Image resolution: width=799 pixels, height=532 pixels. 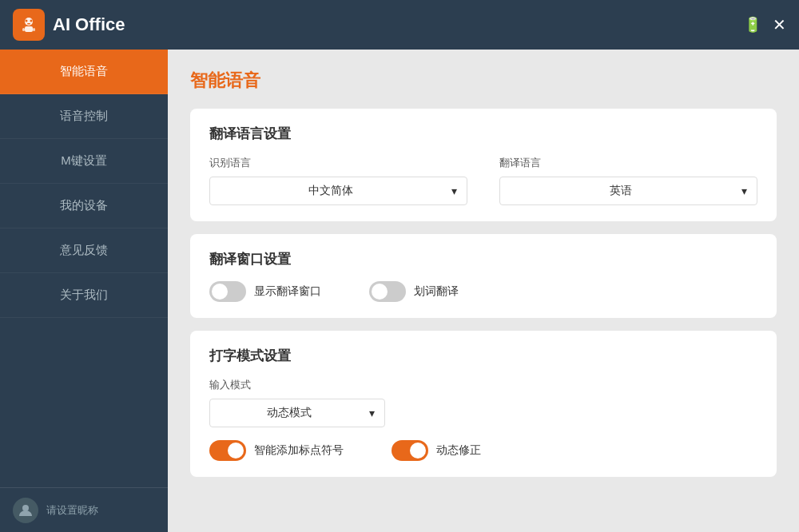 I want to click on show-window-toggle-item: 显示翻译窗口, so click(x=265, y=292).